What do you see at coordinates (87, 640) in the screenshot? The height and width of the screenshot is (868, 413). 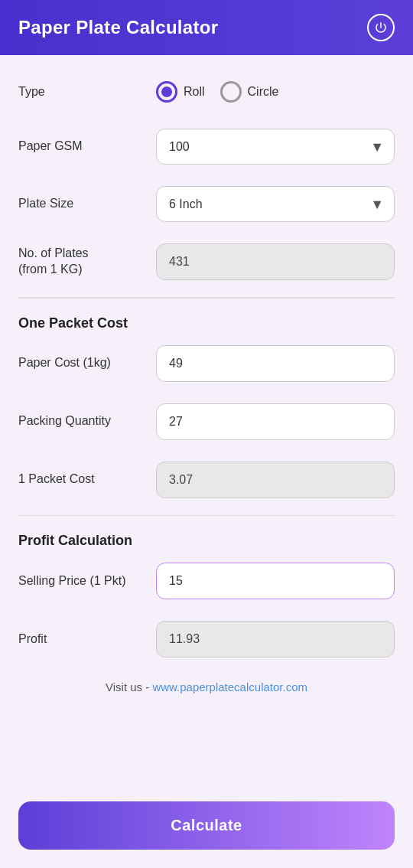 I see `profit-label: Profit` at bounding box center [87, 640].